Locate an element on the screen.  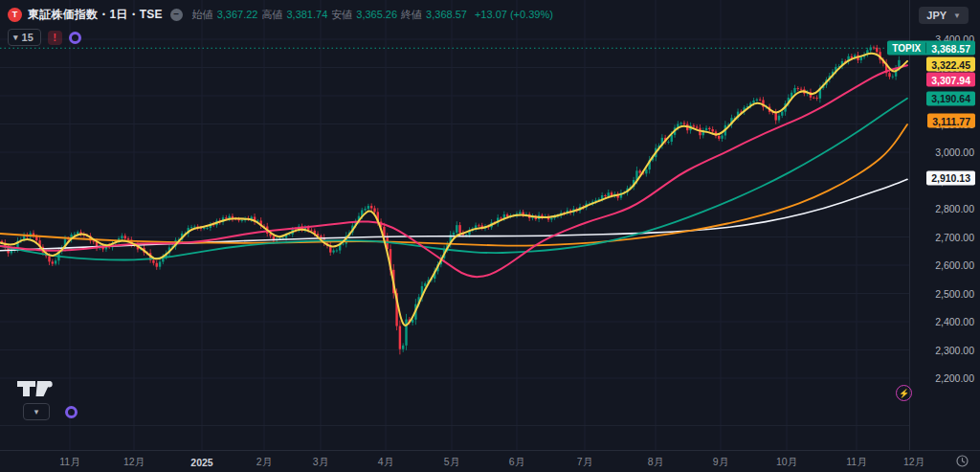
caret-down-icon: ▼ is located at coordinates (957, 15).